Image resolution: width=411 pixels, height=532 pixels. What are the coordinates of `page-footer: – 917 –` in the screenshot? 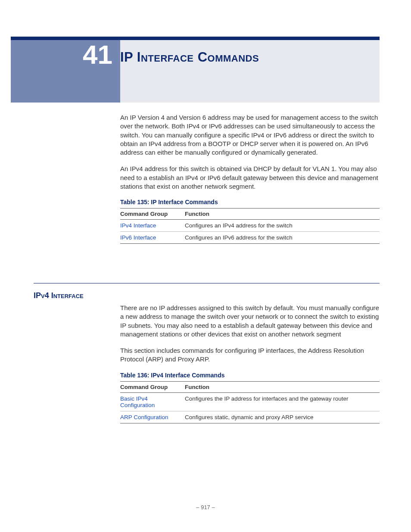 It's located at (206, 507).